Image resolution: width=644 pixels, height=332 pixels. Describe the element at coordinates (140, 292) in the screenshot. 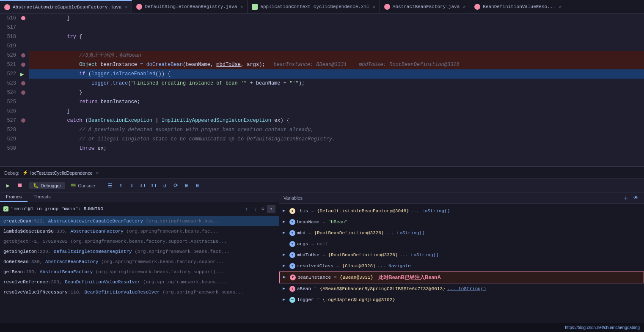

I see `frame-item: resolveValueIfNecessary:110, BeanDefinit…` at that location.